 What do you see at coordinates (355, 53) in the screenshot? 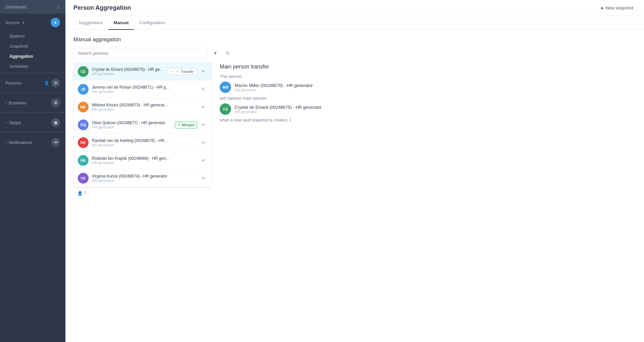
I see `search-bar: ▼ ↻` at bounding box center [355, 53].